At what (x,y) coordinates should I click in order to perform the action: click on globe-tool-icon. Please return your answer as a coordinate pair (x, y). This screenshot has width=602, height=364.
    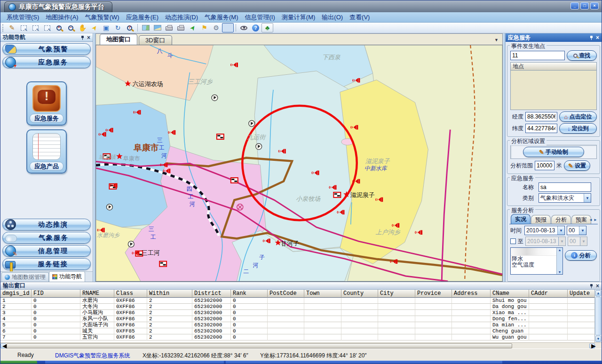
    Looking at the image, I should click on (228, 28).